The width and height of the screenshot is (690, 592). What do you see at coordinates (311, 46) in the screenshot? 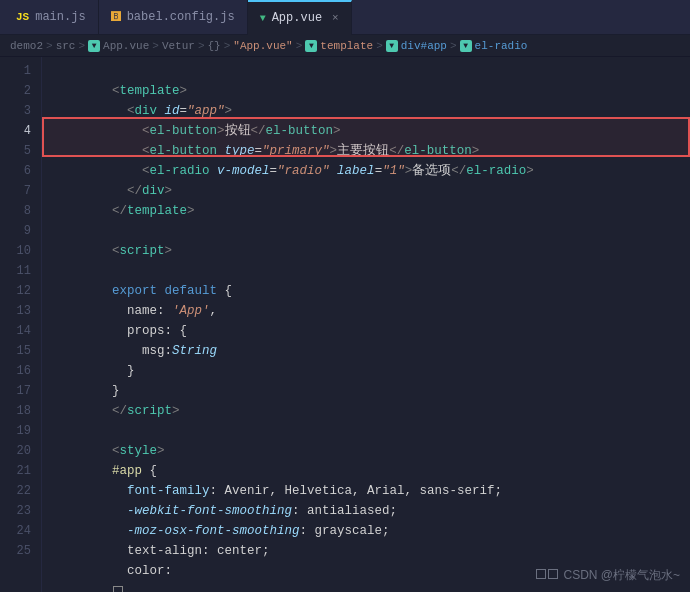
I see `bc-template-icon: ▼` at bounding box center [311, 46].